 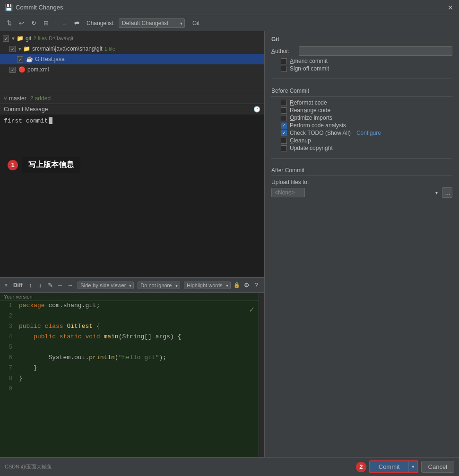 I want to click on copyright-row: Update copyright, so click(x=367, y=148).